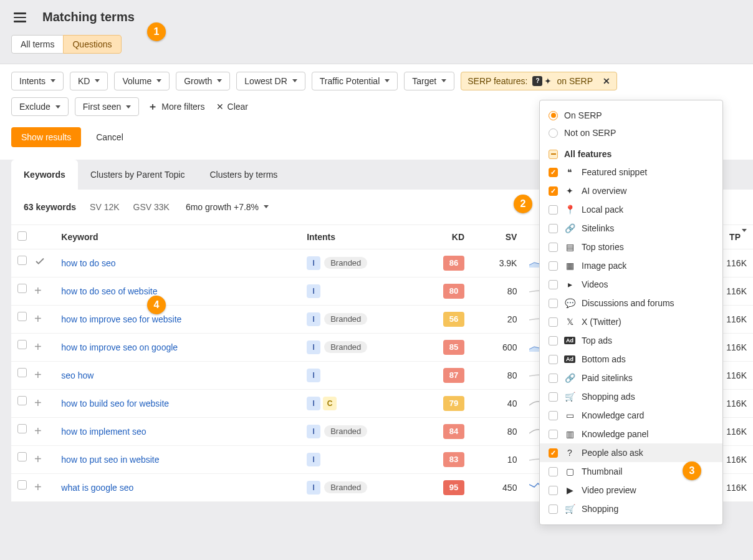 The height and width of the screenshot is (560, 753). What do you see at coordinates (631, 434) in the screenshot?
I see `feature-knowledge_panel: ▥Knowledge panel` at bounding box center [631, 434].